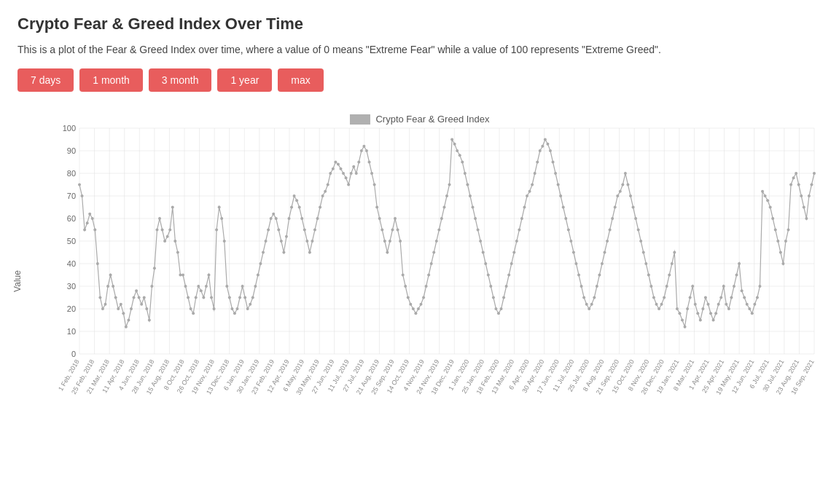 Image resolution: width=839 pixels, height=504 pixels. I want to click on btn-1year: 1 year, so click(245, 80).